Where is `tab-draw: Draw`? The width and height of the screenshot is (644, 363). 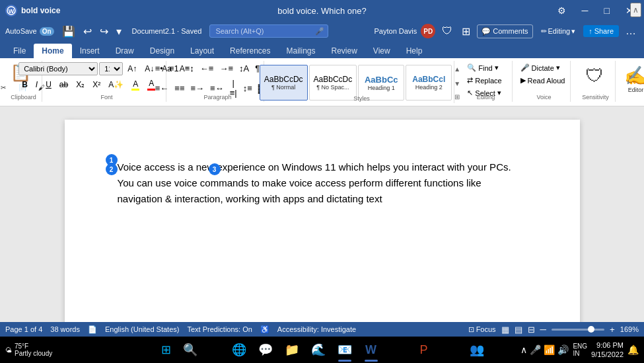
tab-draw: Draw is located at coordinates (125, 51).